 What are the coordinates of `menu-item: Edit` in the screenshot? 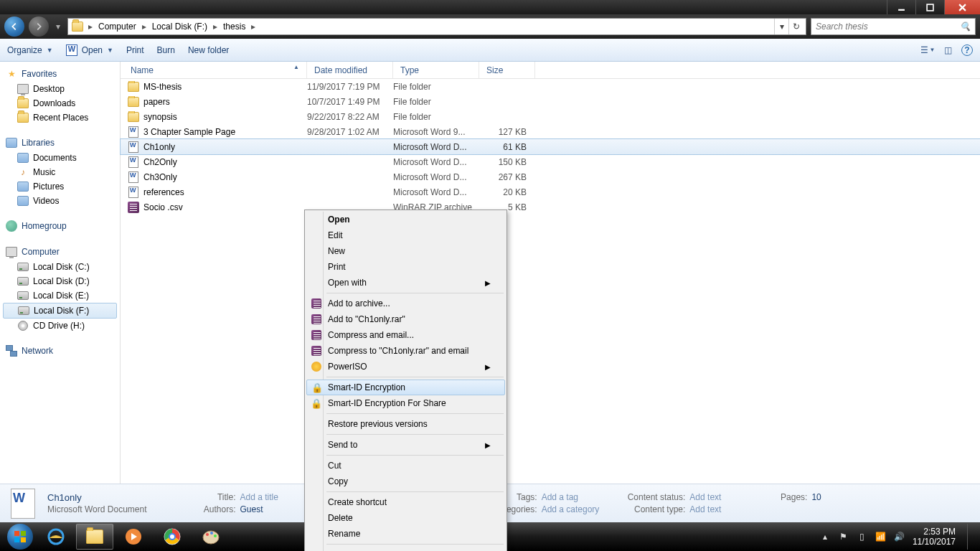 It's located at (406, 235).